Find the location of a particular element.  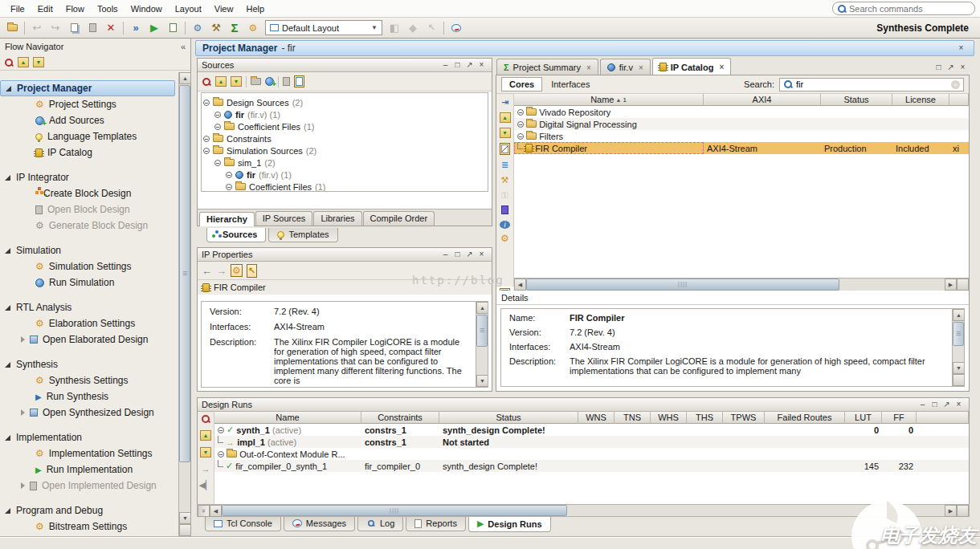

sidebar-item-implementation-settings: ⚙Implementation Settings is located at coordinates (89, 453).